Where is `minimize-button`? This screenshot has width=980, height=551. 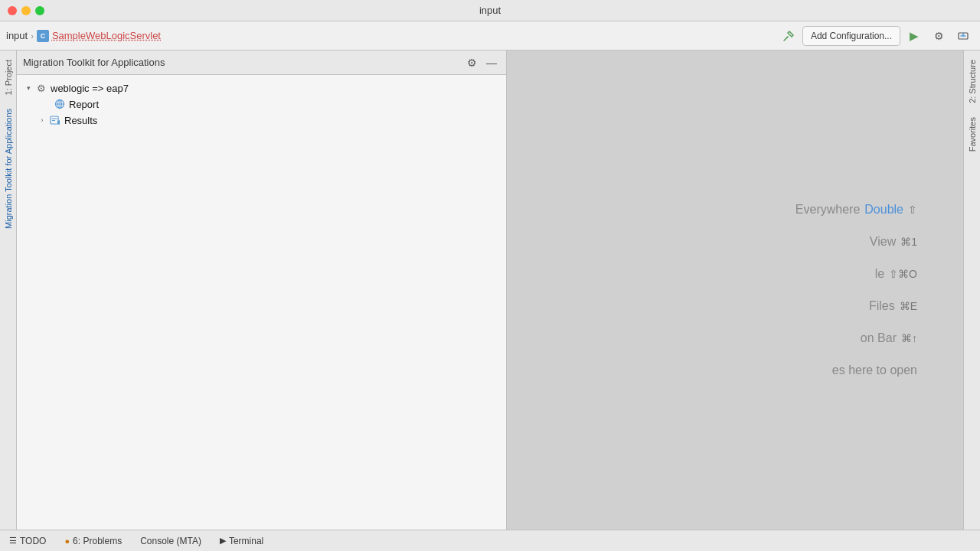
minimize-button is located at coordinates (26, 11).